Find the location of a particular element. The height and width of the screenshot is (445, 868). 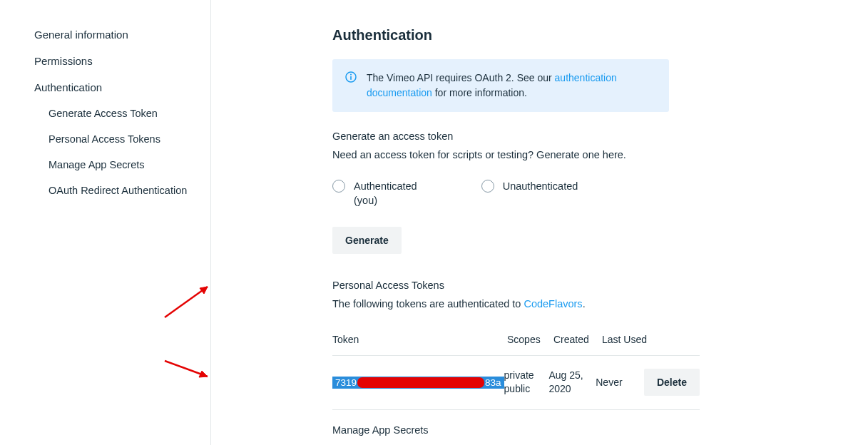

radio-authenticated-line1: Authenticated is located at coordinates (385, 186).